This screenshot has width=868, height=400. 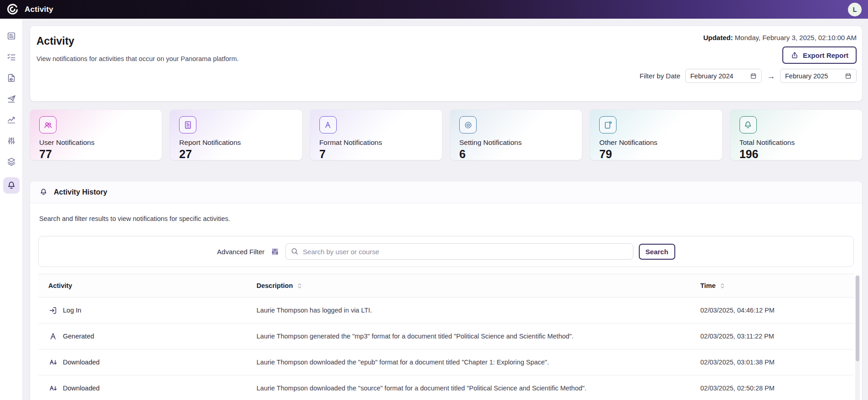 What do you see at coordinates (516, 135) in the screenshot?
I see `stat-card-setting-notifications: Setting Notifications 6` at bounding box center [516, 135].